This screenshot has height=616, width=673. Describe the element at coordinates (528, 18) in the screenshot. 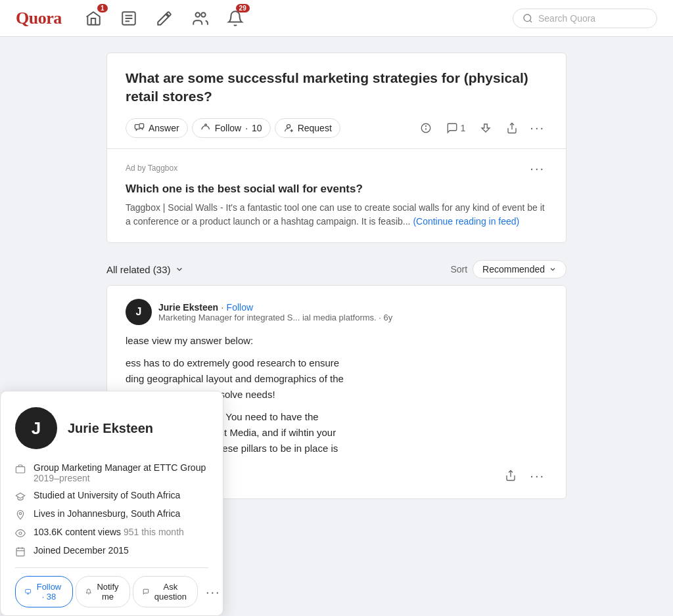

I see `search-icon` at that location.